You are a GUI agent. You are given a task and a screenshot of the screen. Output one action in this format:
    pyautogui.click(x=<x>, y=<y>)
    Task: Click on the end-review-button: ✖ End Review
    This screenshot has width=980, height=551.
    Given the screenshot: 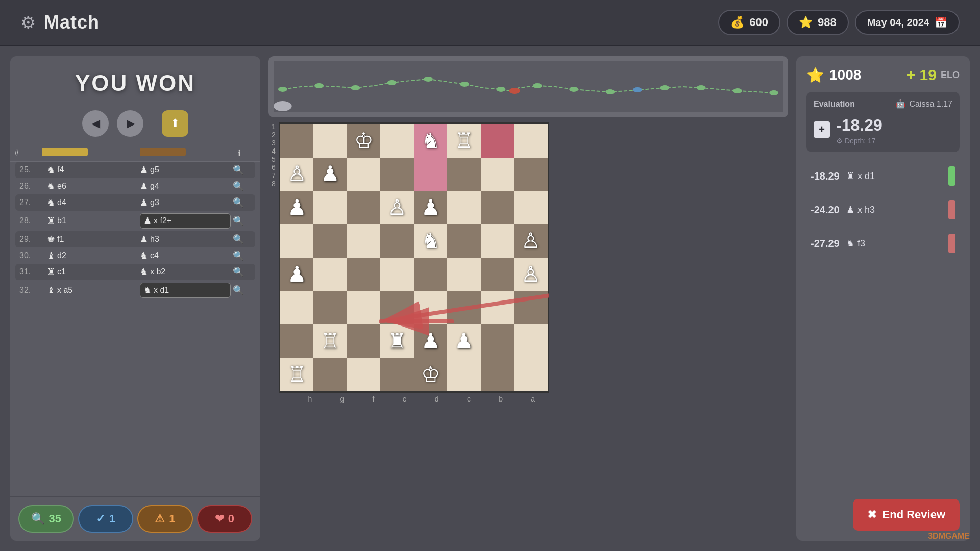 What is the action you would take?
    pyautogui.click(x=906, y=515)
    